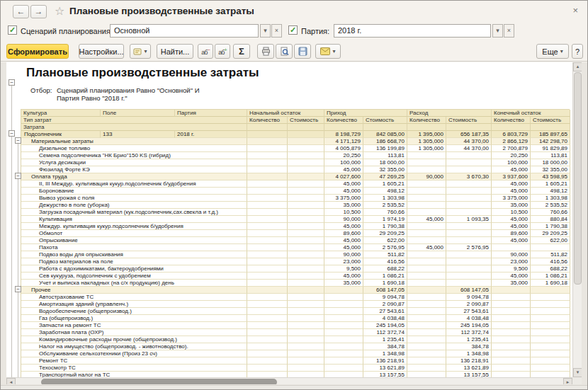  I want to click on cell-label: Фюзилад Форте КЭ, so click(135, 170).